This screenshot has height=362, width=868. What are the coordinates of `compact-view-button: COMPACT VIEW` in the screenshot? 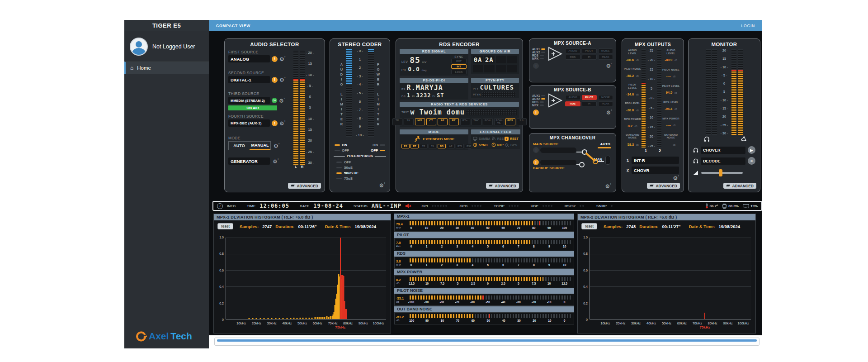 It's located at (233, 26).